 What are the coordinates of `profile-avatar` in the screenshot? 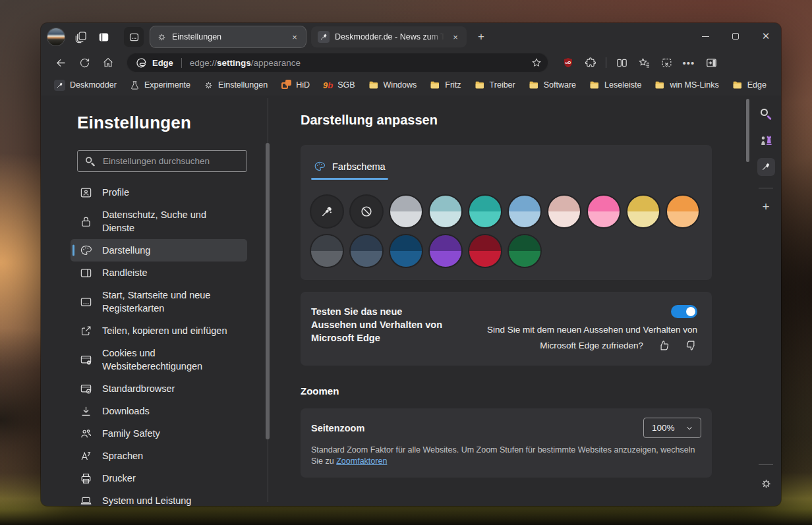 It's located at (56, 37).